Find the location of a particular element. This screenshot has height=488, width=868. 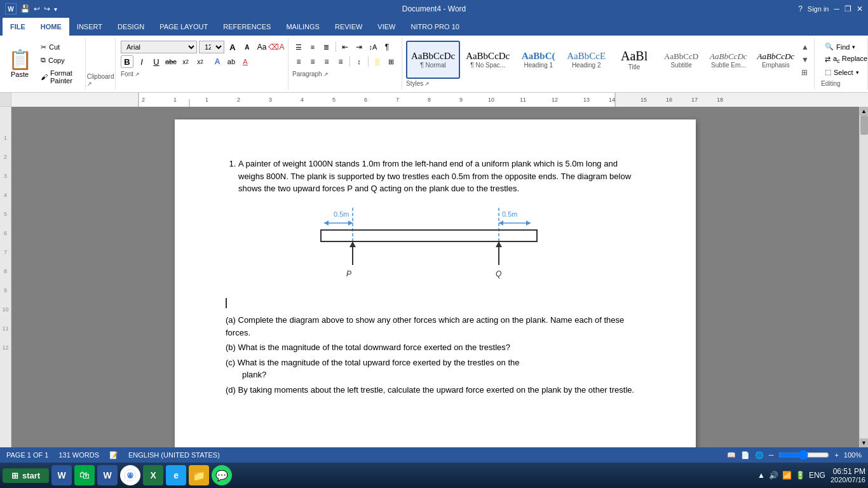

shading-button: ▒ is located at coordinates (377, 62).